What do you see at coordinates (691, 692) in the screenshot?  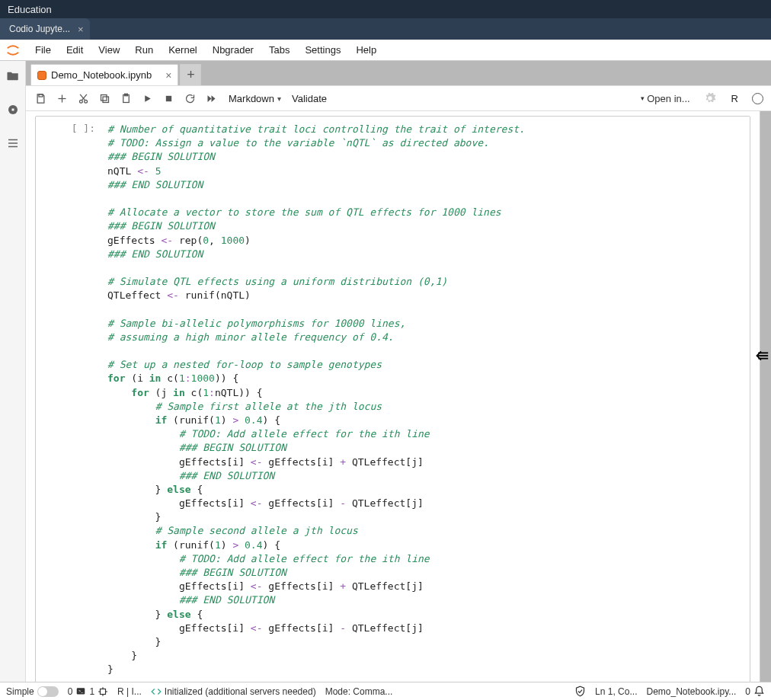 I see `status-filename: Demo_Notebook.ipy...` at bounding box center [691, 692].